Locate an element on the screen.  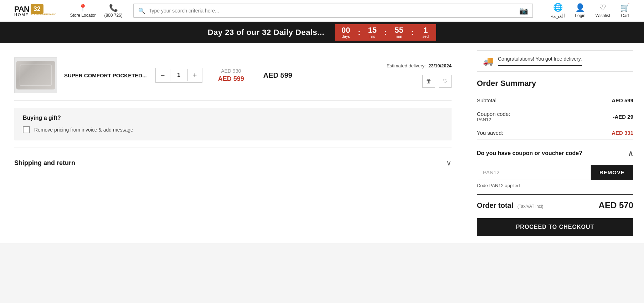
coupon-applied-text: Code PAN12 applied is located at coordinates (555, 185).